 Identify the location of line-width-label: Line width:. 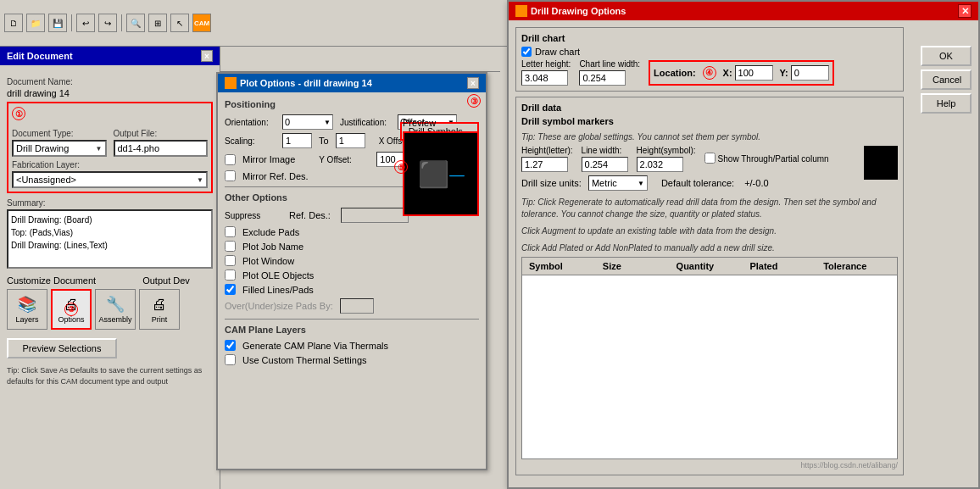
(605, 151).